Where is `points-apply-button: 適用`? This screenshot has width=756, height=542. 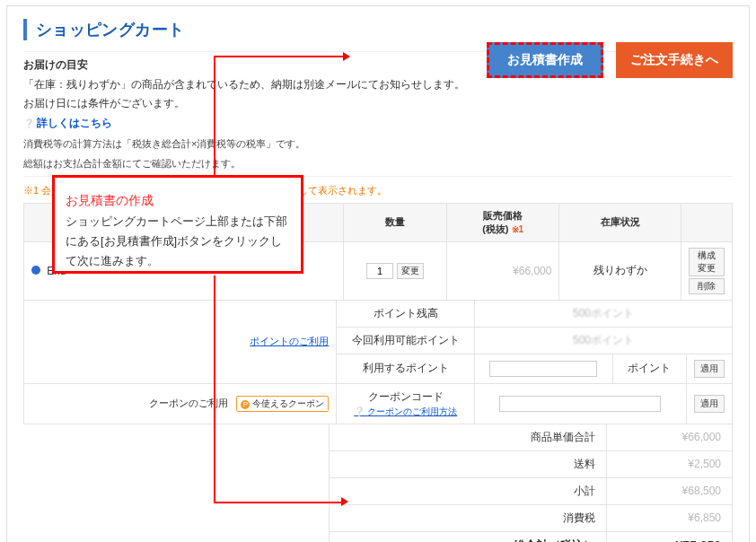 points-apply-button: 適用 is located at coordinates (709, 369).